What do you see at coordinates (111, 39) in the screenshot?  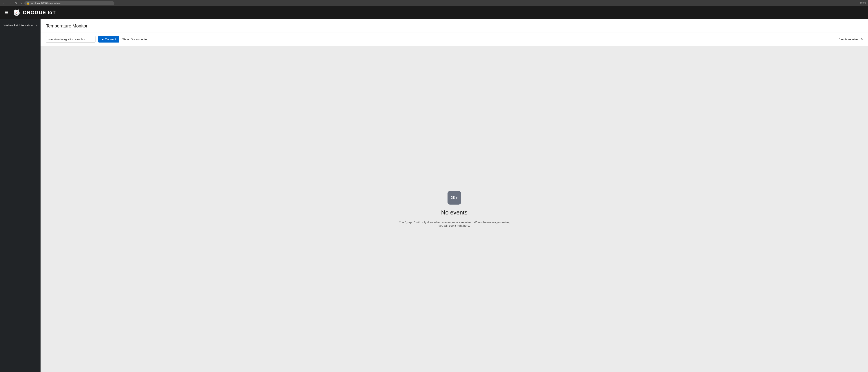 I see `connect-button-label: Connect` at bounding box center [111, 39].